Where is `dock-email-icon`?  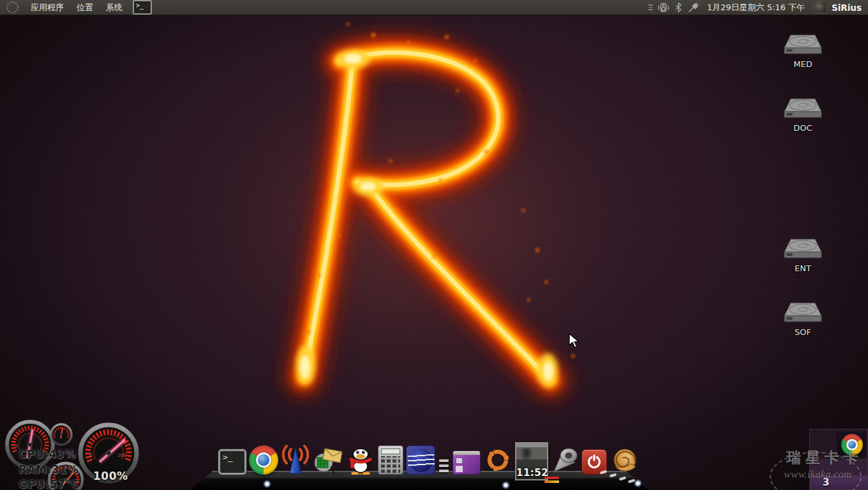
dock-email-icon is located at coordinates (328, 460).